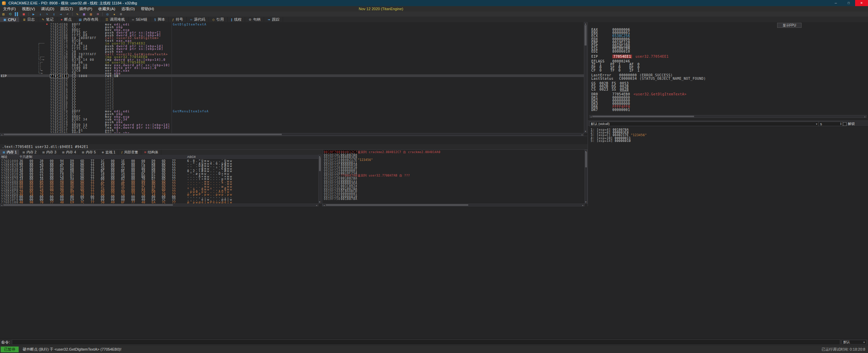 This screenshot has width=868, height=353. I want to click on disasm-row: 77054EE8CCint3, so click(292, 89).